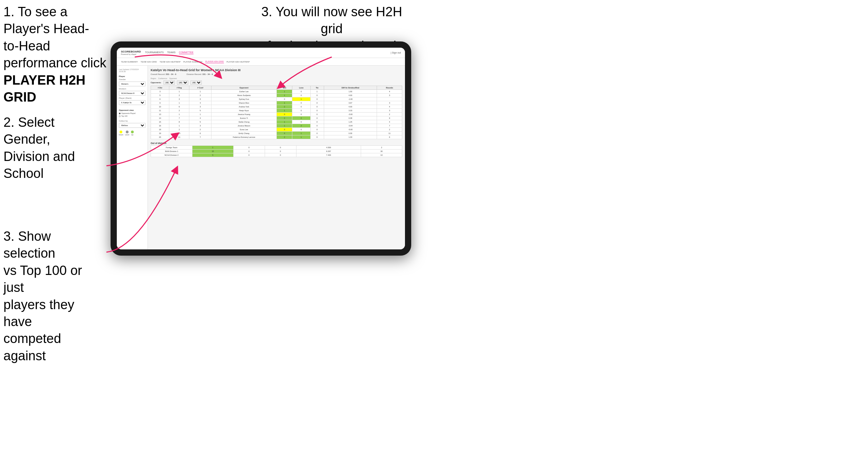  What do you see at coordinates (132, 133) in the screenshot?
I see `colour-up: Up` at bounding box center [132, 133].